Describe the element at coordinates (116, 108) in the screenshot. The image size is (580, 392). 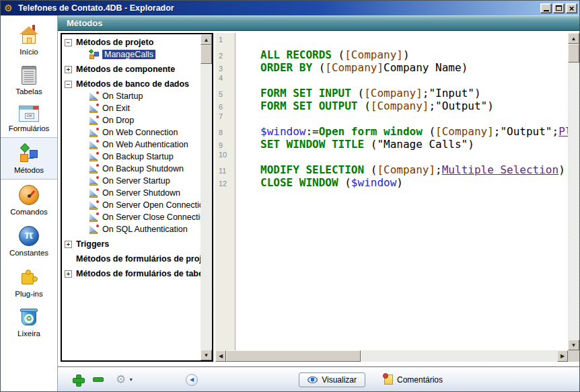
I see `tree-item-label: On Exit` at that location.